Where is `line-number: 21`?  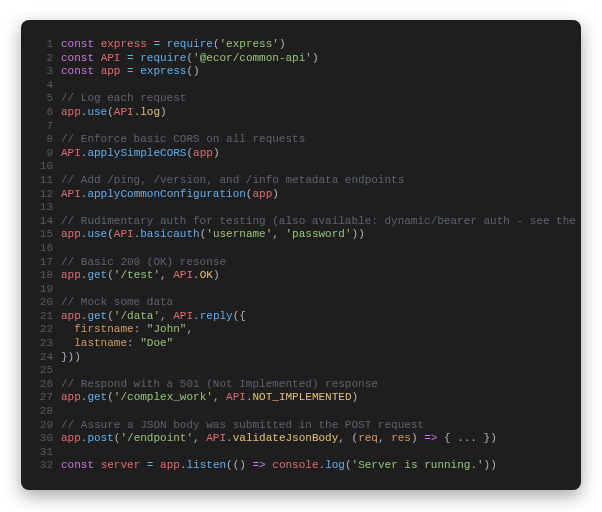
line-number: 21 is located at coordinates (42, 317).